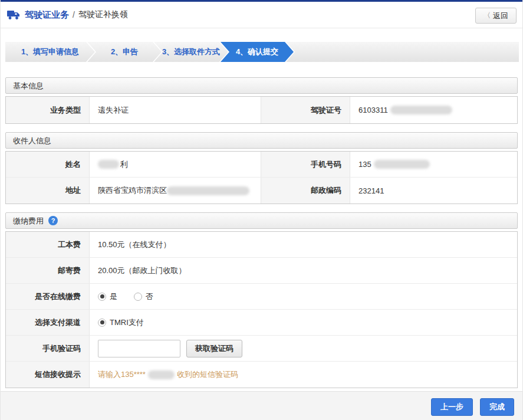 The height and width of the screenshot is (420, 523). What do you see at coordinates (262, 178) in the screenshot?
I see `recipient-info-table: 姓名 利 手机号码 135 地址 陕西省宝鸡市渭滨区 邮政编码 232141` at bounding box center [262, 178].